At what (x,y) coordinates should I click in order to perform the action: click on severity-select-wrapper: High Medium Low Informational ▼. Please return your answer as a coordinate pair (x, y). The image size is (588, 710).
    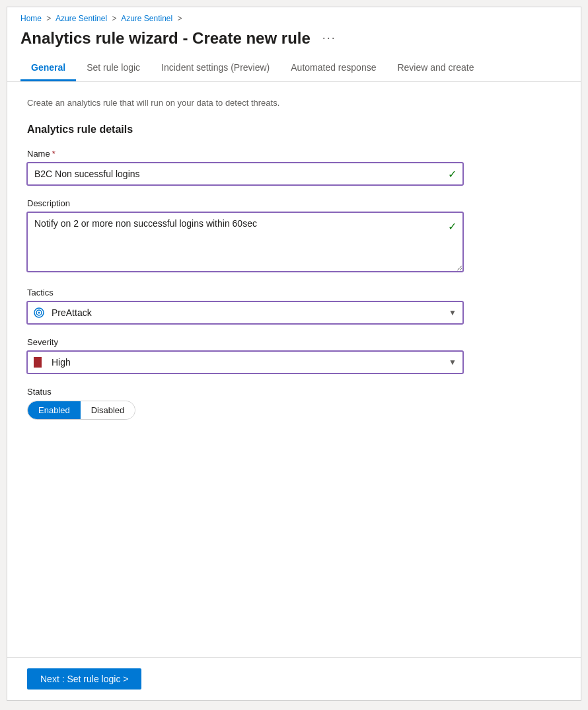
    Looking at the image, I should click on (245, 362).